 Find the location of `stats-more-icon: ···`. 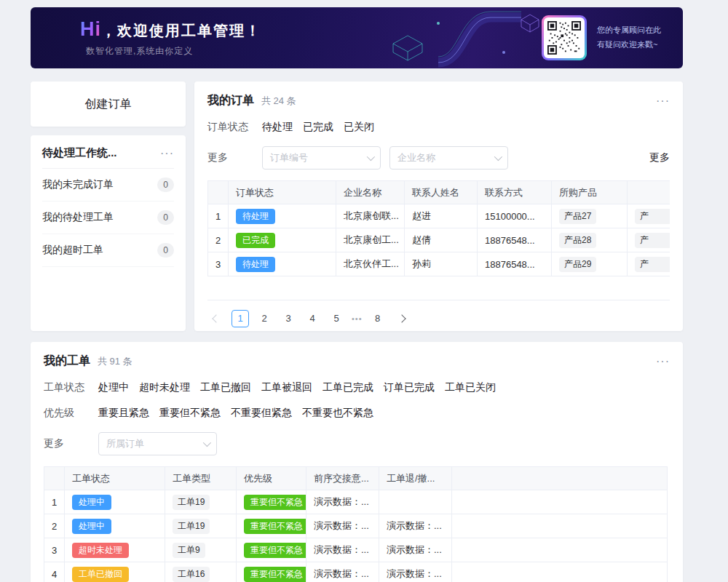

stats-more-icon: ··· is located at coordinates (167, 154).